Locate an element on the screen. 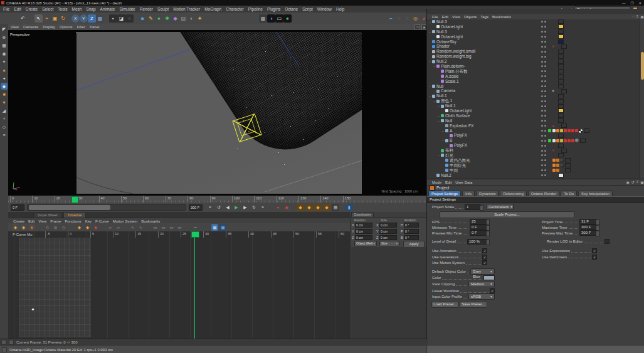 Image resolution: width=644 pixels, height=353 pixels. am-lock-icon: ◉ is located at coordinates (628, 182).